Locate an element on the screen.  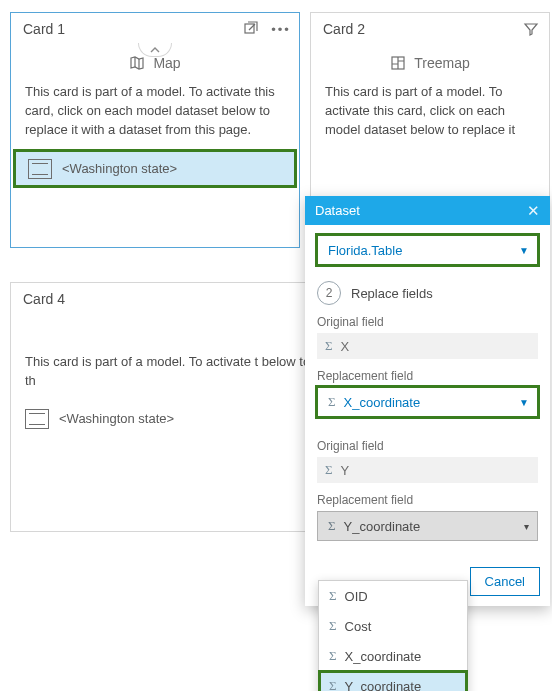
dropdown-item-label: OID is located at coordinates (356, 596).